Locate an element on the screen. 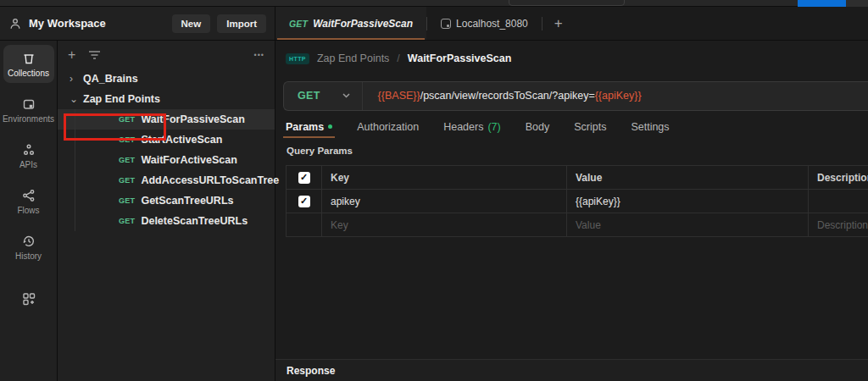  tab-waitforpassivescan: GET WaitForPassiveScan is located at coordinates (351, 24).